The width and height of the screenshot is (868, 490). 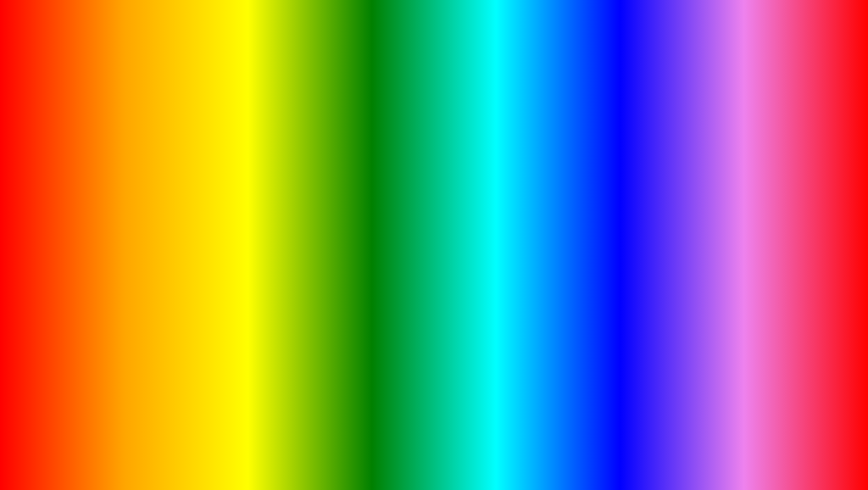 I want to click on mirage-label: Auto Mirage Island [HOP], so click(x=187, y=320).